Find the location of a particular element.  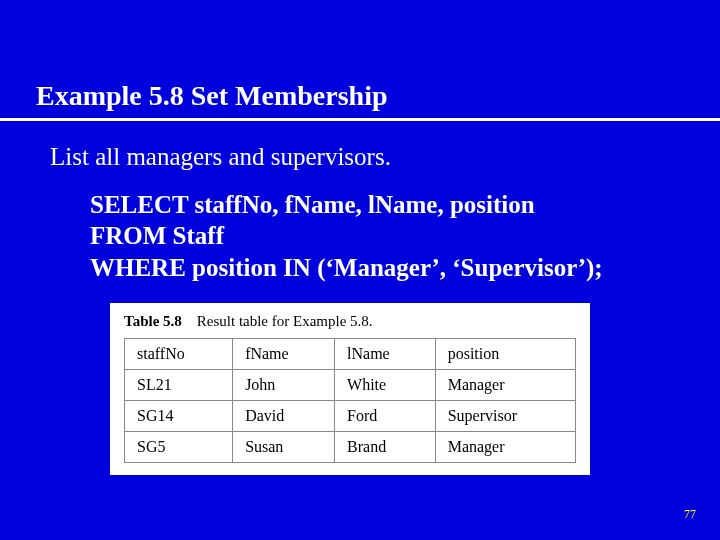

table-caption: Table 5.8 Result table for Example 5.8. is located at coordinates (350, 322).